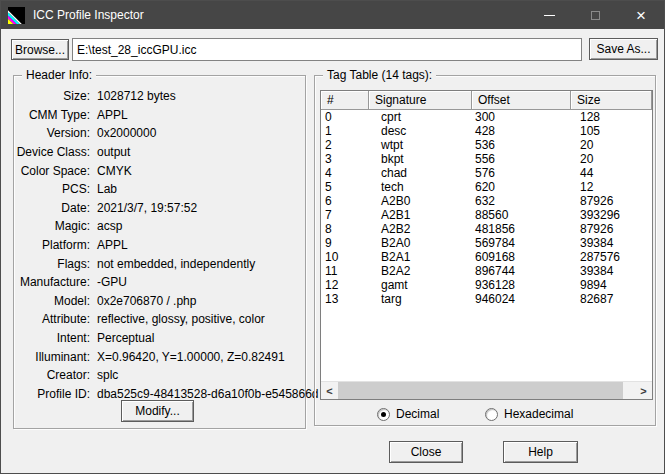 Image resolution: width=665 pixels, height=474 pixels. What do you see at coordinates (332, 15) in the screenshot?
I see `titlebar: ICC Profile Inspector ×` at bounding box center [332, 15].